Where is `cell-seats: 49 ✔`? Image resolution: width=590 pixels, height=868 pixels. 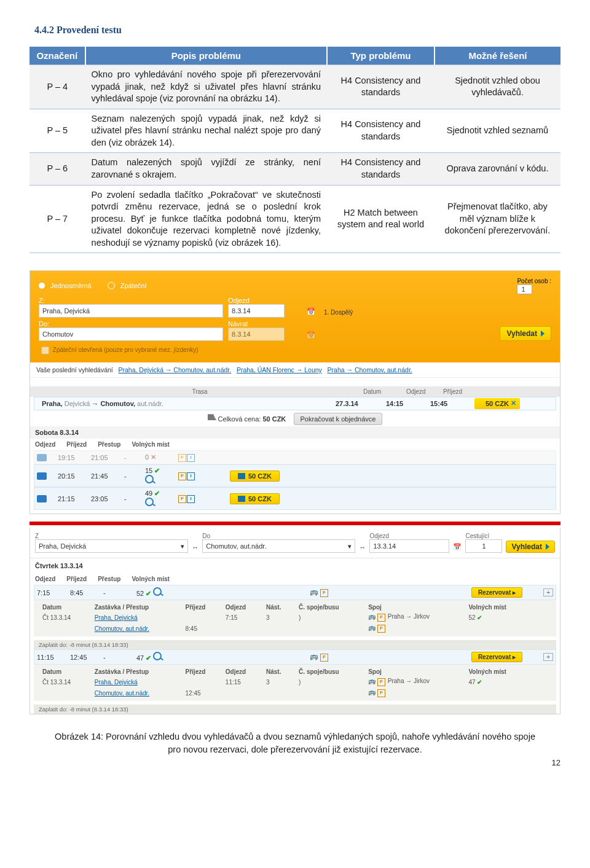
cell-seats: 49 ✔ is located at coordinates (157, 499).